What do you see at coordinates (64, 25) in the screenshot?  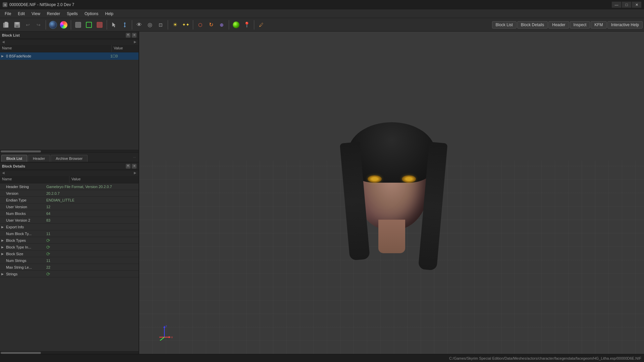 I see `render-mode-button` at bounding box center [64, 25].